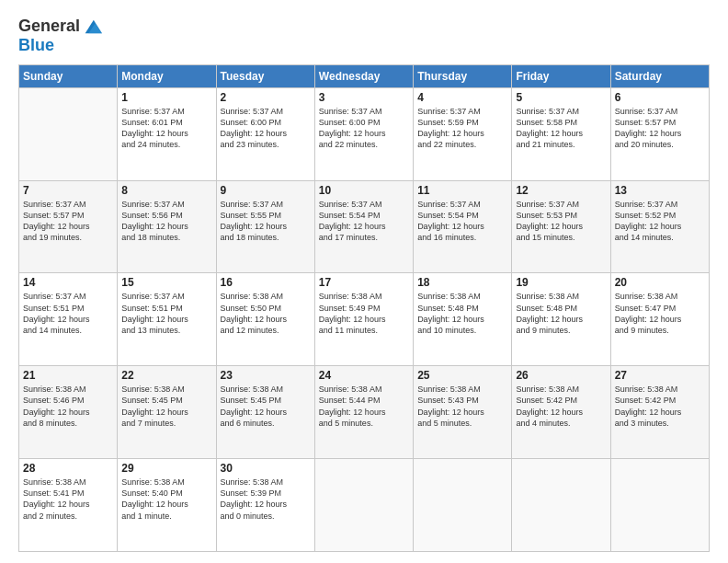  I want to click on calendar-cell: 14Sunrise: 5:37 AM Sunset: 5:51 PM Dayli…, so click(68, 320).